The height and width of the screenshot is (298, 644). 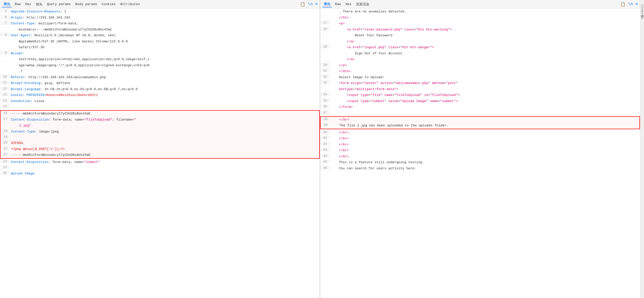 What do you see at coordinates (623, 4) in the screenshot?
I see `copy-icon-right: 📋` at bounding box center [623, 4].